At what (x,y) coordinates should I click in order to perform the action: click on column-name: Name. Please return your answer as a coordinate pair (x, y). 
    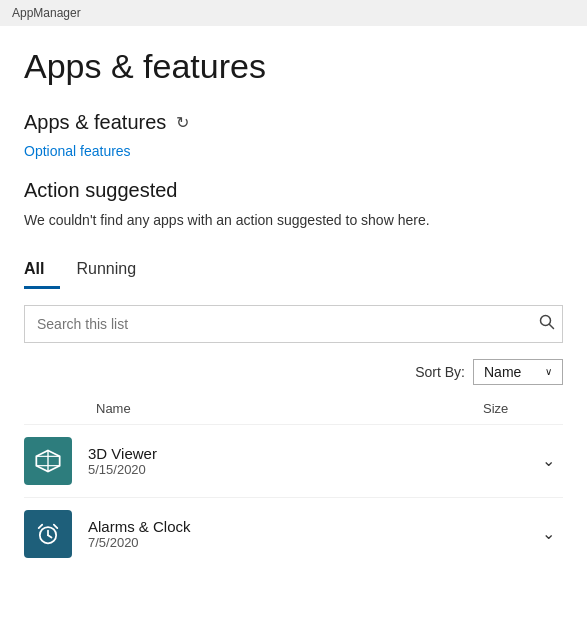
    Looking at the image, I should click on (290, 408).